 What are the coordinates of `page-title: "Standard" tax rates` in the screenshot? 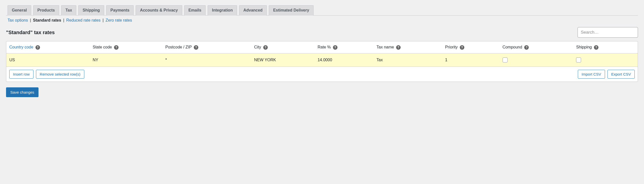 It's located at (30, 33).